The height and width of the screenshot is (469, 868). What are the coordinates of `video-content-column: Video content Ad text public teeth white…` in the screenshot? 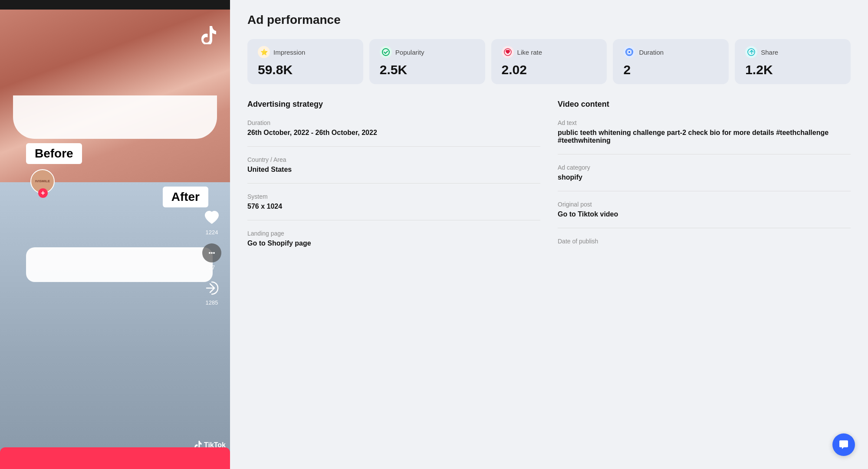 It's located at (704, 183).